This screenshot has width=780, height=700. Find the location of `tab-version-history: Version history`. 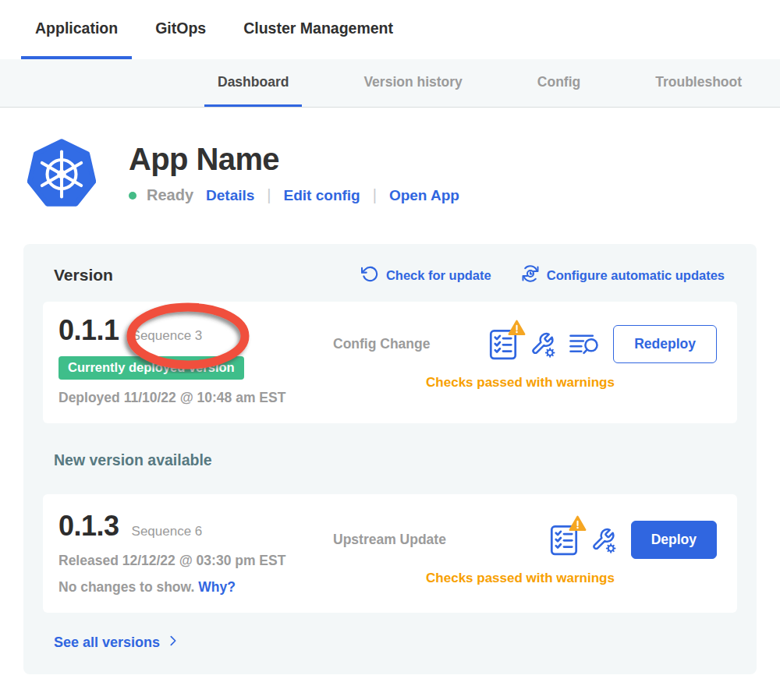

tab-version-history: Version history is located at coordinates (413, 83).